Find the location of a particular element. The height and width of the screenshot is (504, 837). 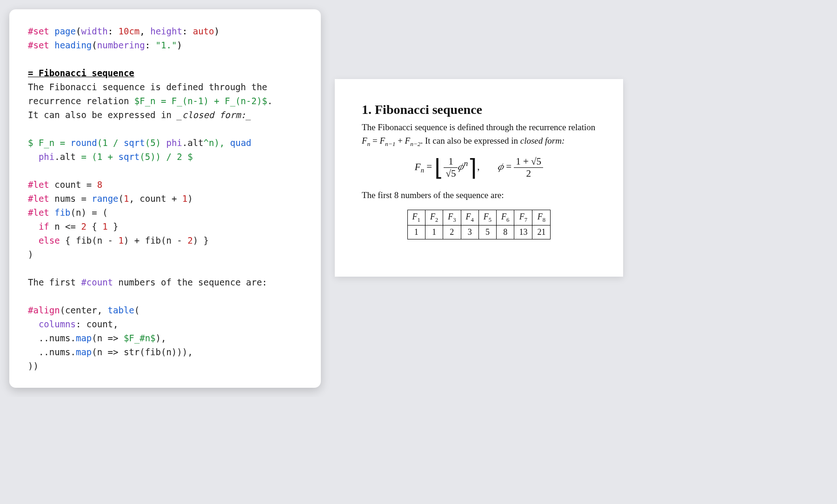

fn-heading: heading is located at coordinates (73, 45).